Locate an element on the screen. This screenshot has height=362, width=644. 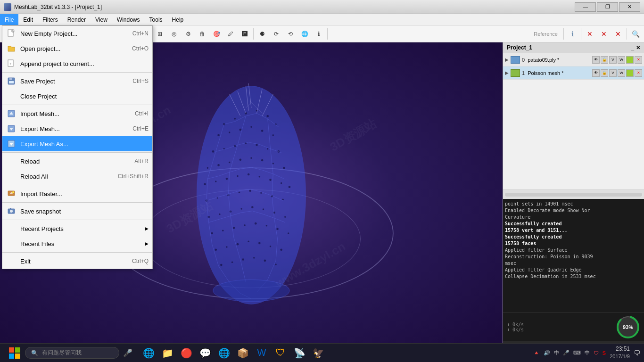
layer-wire-0: W is located at coordinates (621, 60).